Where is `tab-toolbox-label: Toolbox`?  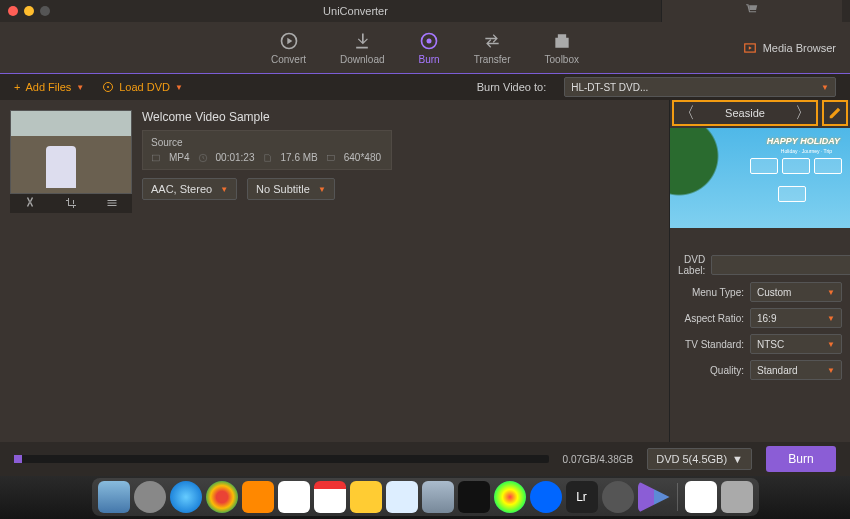 tab-toolbox-label: Toolbox is located at coordinates (562, 60).